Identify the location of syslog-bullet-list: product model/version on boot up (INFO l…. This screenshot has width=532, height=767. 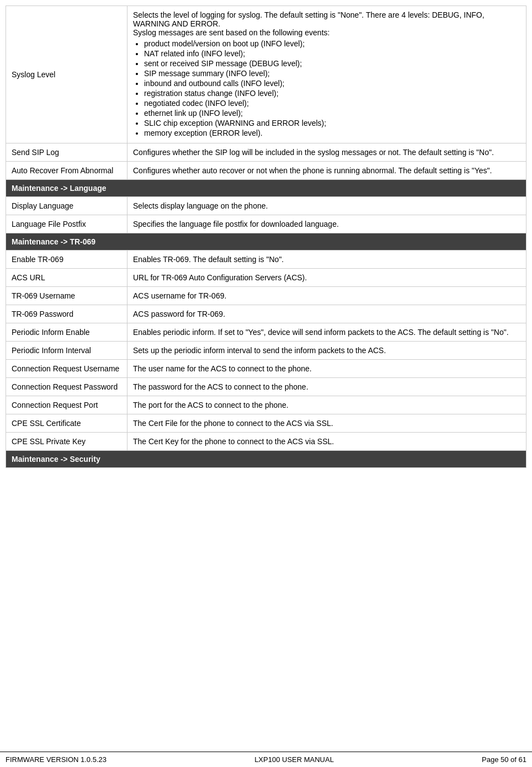
(327, 88).